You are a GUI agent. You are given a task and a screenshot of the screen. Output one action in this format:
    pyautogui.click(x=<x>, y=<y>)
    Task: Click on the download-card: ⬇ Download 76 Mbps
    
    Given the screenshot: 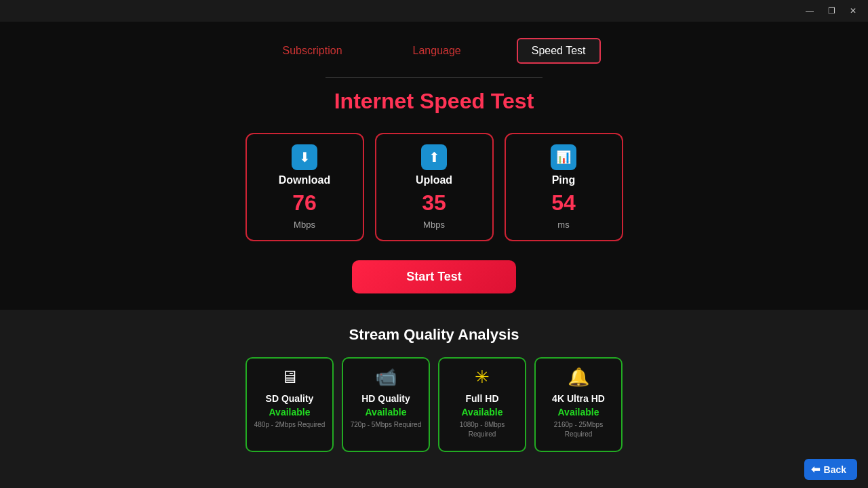 What is the action you would take?
    pyautogui.click(x=305, y=187)
    